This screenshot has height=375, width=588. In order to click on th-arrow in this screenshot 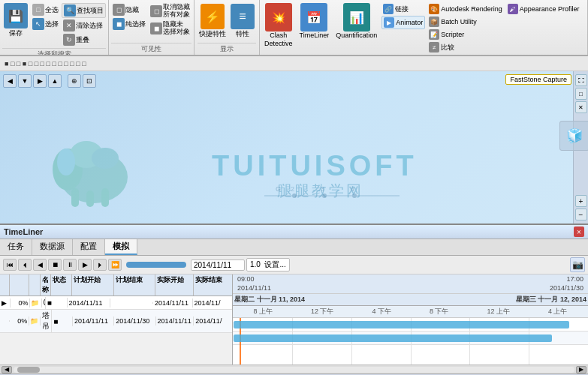, I will do `click(5, 285)`.